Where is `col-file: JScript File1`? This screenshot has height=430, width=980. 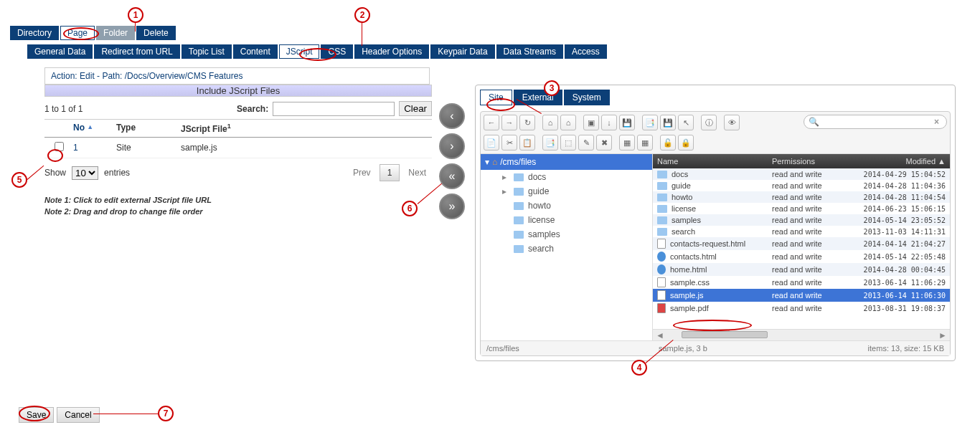 col-file: JScript File1 is located at coordinates (306, 128).